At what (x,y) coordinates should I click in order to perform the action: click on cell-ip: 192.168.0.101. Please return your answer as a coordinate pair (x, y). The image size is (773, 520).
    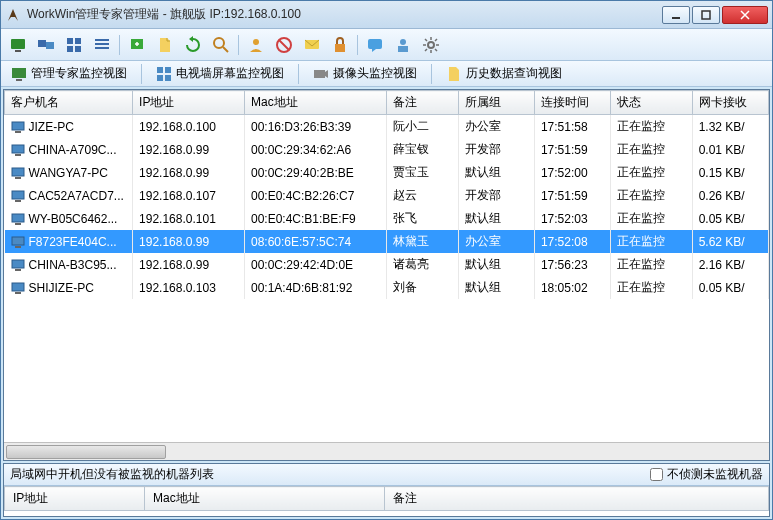
    Looking at the image, I should click on (189, 218).